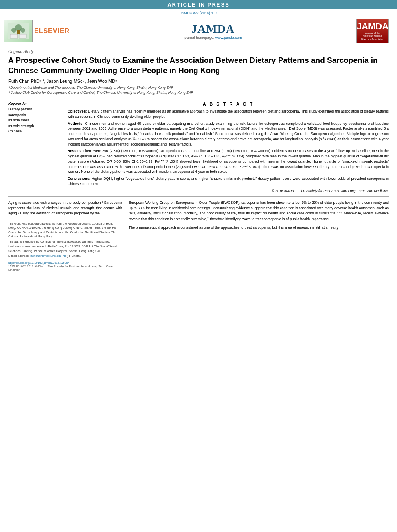 Image resolution: width=397 pixels, height=532 pixels. What do you see at coordinates (199, 5) in the screenshot?
I see `article-in-press-banner: ARTICLE IN PRESS` at bounding box center [199, 5].